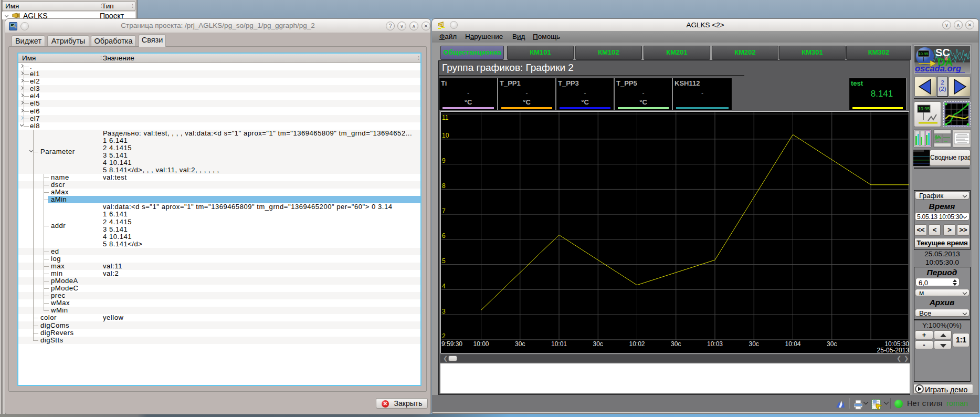  What do you see at coordinates (444, 186) in the screenshot?
I see `svg-text: 8` at bounding box center [444, 186].